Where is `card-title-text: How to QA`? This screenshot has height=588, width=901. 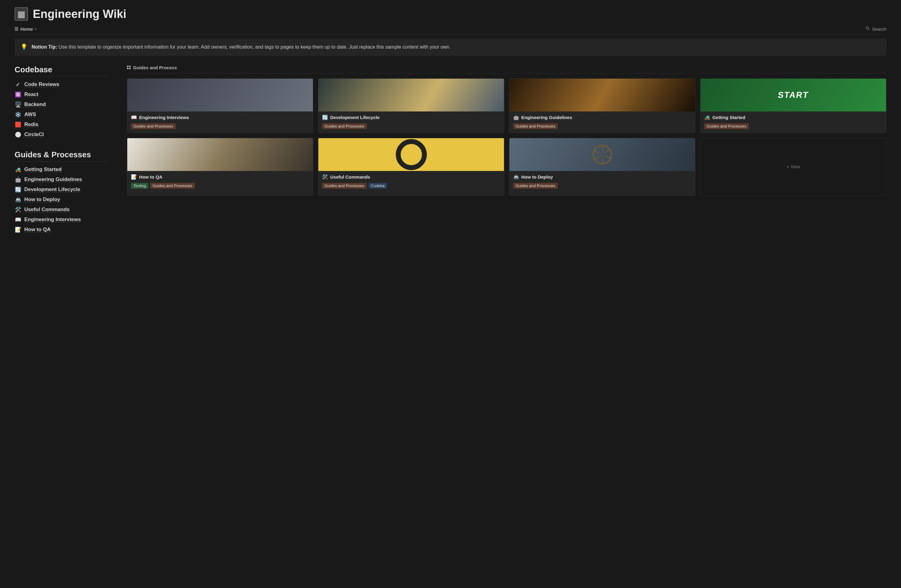 card-title-text: How to QA is located at coordinates (151, 177).